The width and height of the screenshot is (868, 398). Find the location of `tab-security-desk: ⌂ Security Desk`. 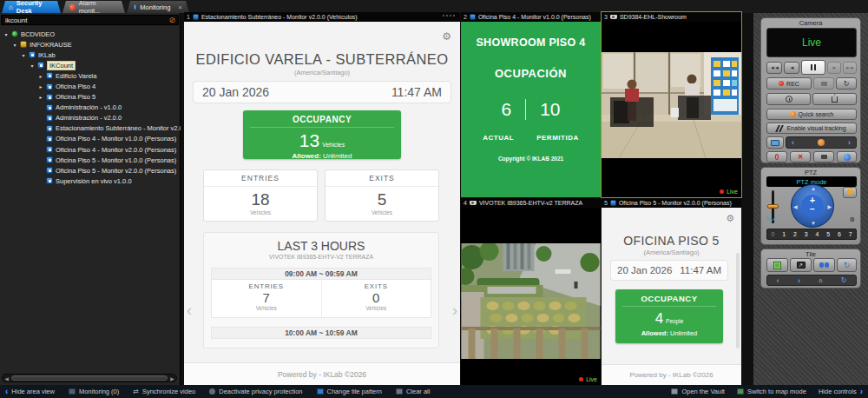

tab-security-desk: ⌂ Security Desk is located at coordinates (31, 7).